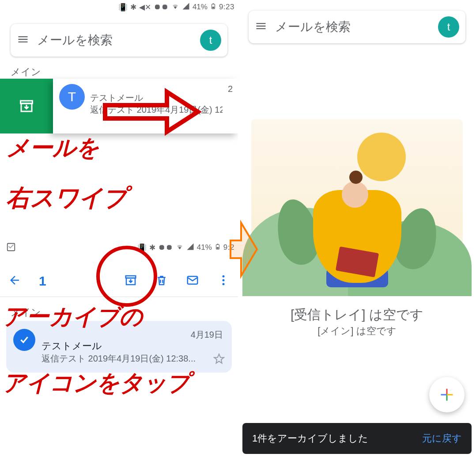  Describe the element at coordinates (72, 316) in the screenshot. I see `annotation-text-3: アーカイブの` at that location.